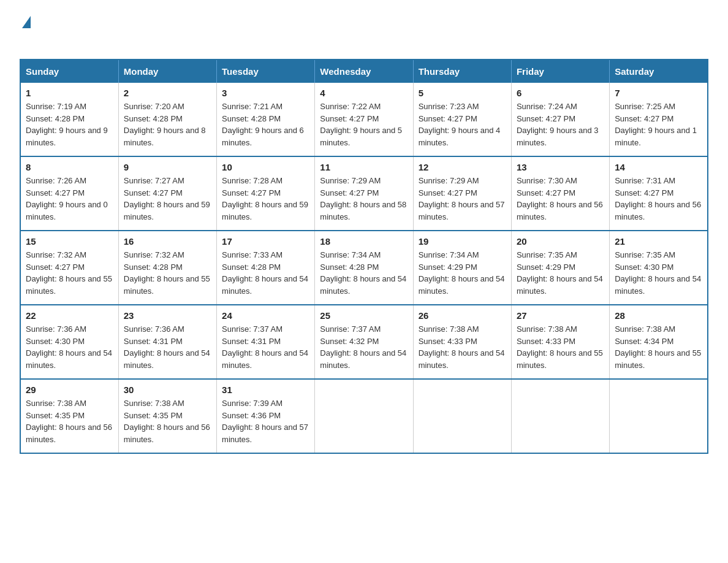 This screenshot has width=728, height=563. Describe the element at coordinates (266, 167) in the screenshot. I see `day-number: 10` at that location.